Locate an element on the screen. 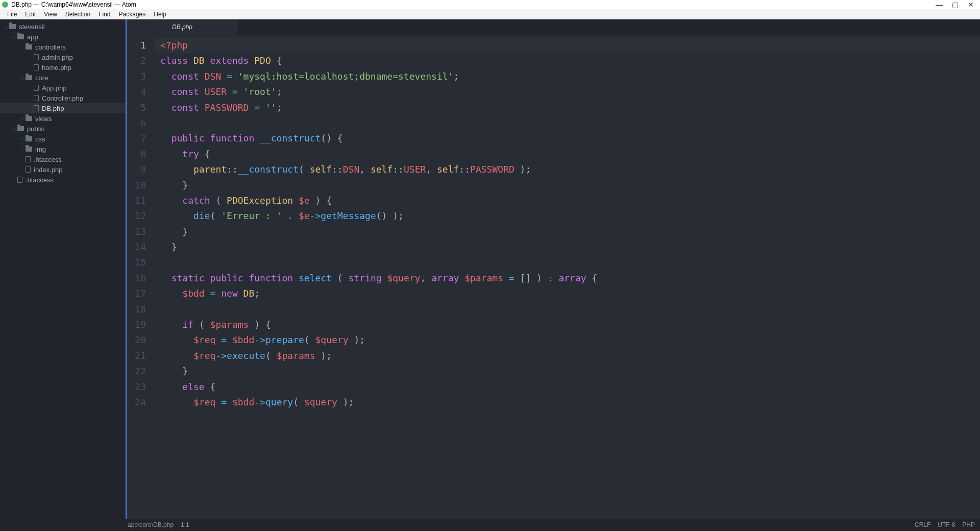 The image size is (980, 531). line-number: 9 is located at coordinates (141, 170).